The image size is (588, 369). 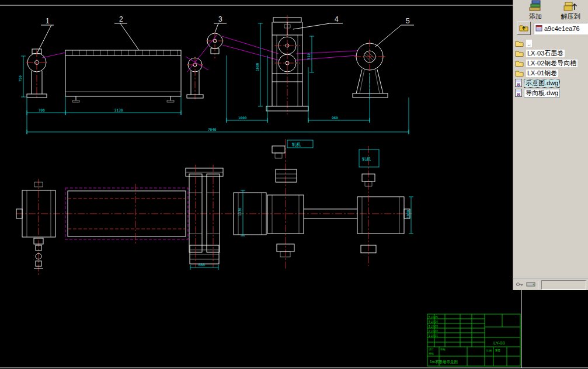 I want to click on list-item-parent-dir: .., so click(x=551, y=43).